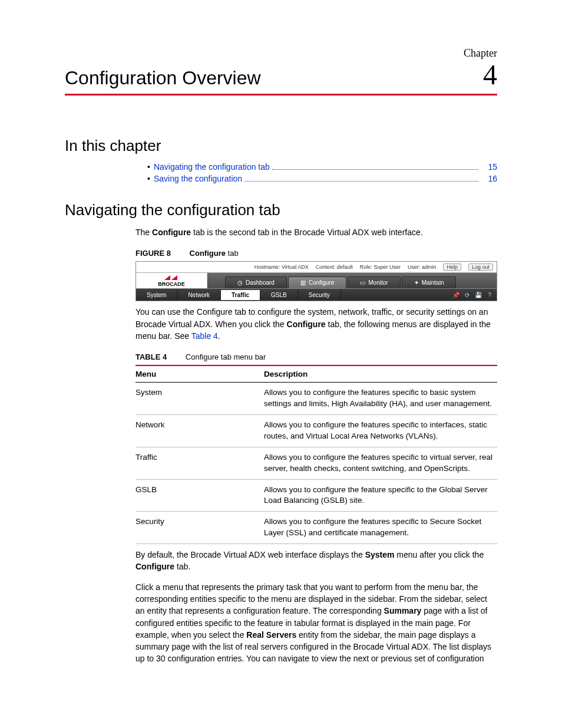 This screenshot has width=562, height=728. Describe the element at coordinates (490, 75) in the screenshot. I see `chapter-number: 4` at that location.